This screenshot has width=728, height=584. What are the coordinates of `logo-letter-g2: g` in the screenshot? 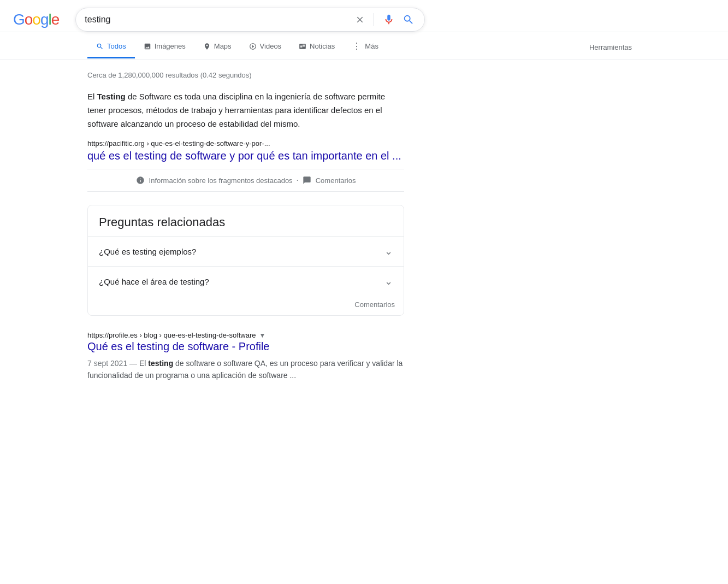 It's located at (45, 20).